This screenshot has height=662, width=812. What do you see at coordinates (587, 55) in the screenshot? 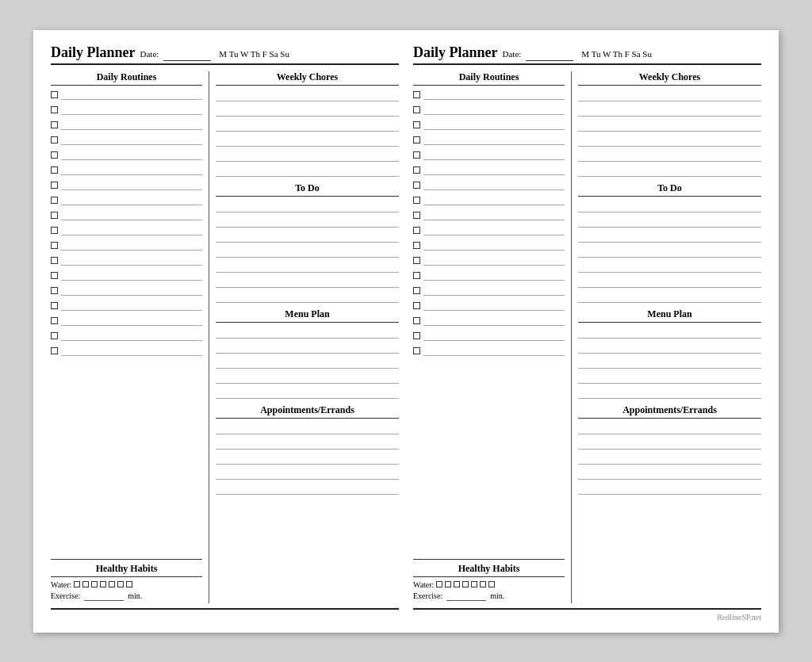
I see `planner-right-header: Daily Planner Date: M Tu W Th F Sa Su` at bounding box center [587, 55].